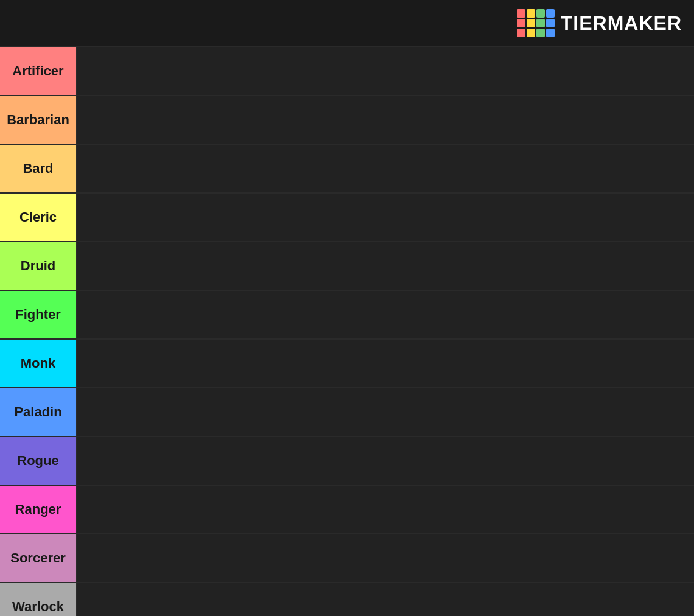  What do you see at coordinates (38, 266) in the screenshot?
I see `tier-label-druid: Druid` at bounding box center [38, 266].